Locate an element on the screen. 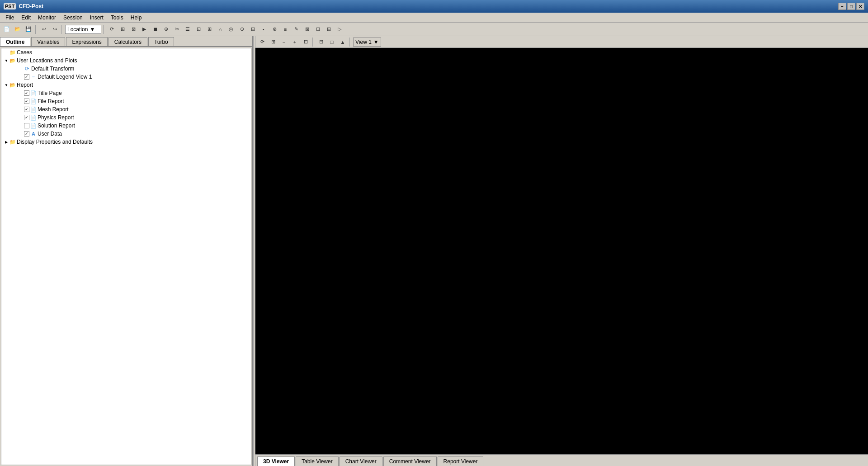 Image resolution: width=868 pixels, height=466 pixels. expand-file-report is located at coordinates (21, 101).